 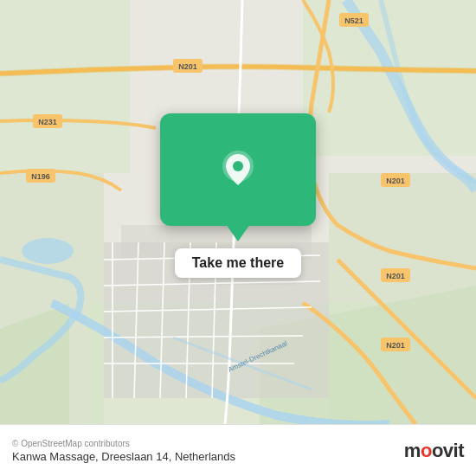 What do you see at coordinates (48, 122) in the screenshot?
I see `svg-text: N231` at bounding box center [48, 122].